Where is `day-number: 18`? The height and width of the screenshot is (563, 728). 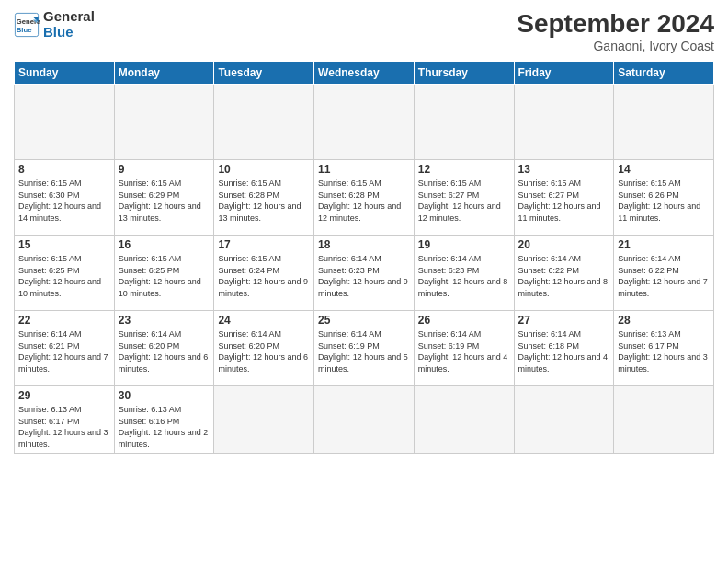
day-number: 18 is located at coordinates (364, 245).